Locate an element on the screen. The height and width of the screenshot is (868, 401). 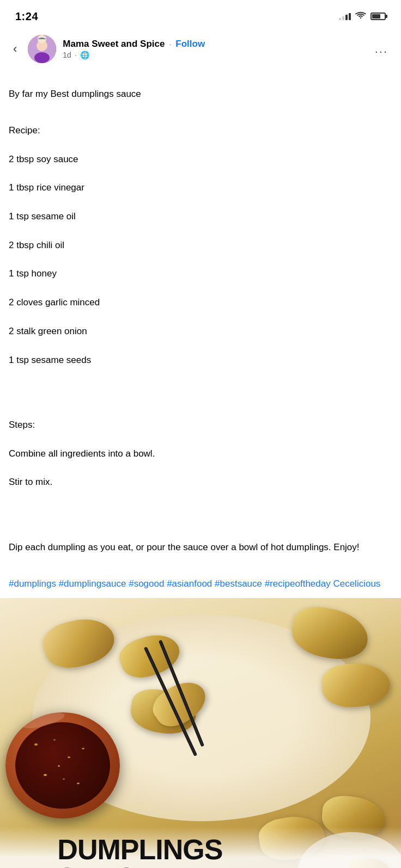
steps-header: Steps: is located at coordinates (22, 424).